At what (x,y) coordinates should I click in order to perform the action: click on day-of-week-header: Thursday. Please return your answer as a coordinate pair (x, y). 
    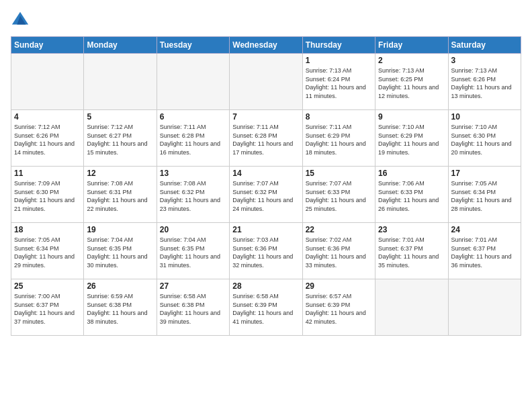
    Looking at the image, I should click on (339, 46).